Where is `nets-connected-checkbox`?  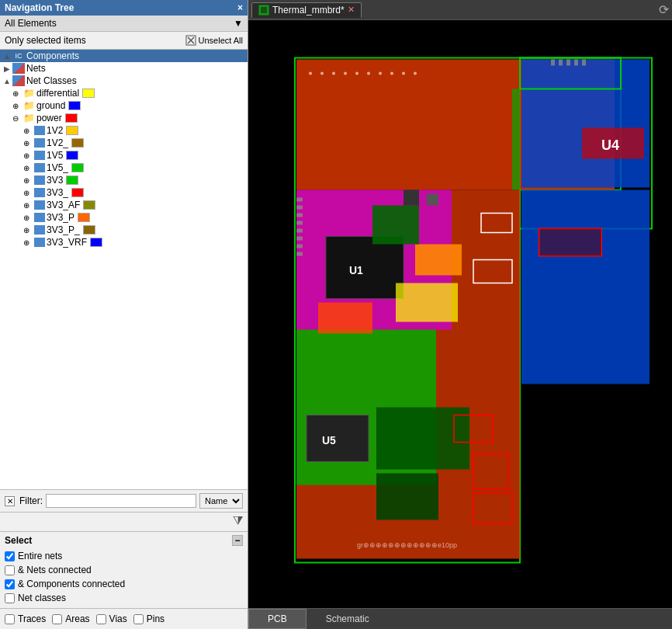 nets-connected-checkbox is located at coordinates (9, 570).